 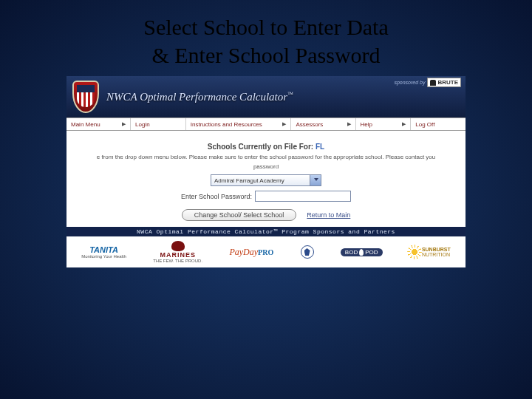 What do you see at coordinates (103, 250) in the screenshot?
I see `tanita-logo: TANITA` at bounding box center [103, 250].